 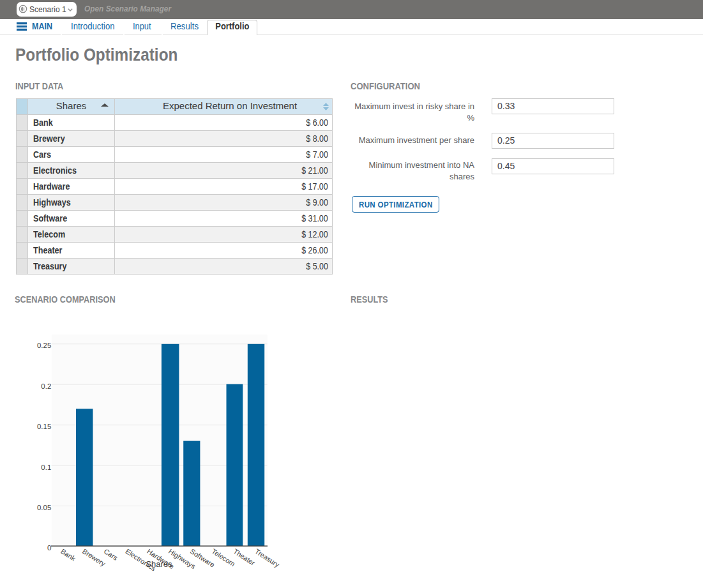 I want to click on svg-text: 0, so click(x=49, y=548).